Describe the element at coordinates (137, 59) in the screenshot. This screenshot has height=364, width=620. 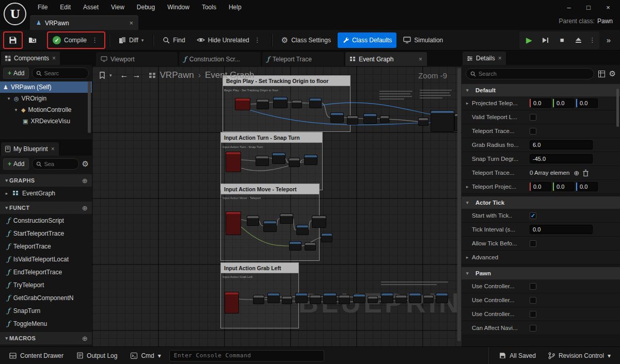
I see `tab-viewport: Viewport` at that location.